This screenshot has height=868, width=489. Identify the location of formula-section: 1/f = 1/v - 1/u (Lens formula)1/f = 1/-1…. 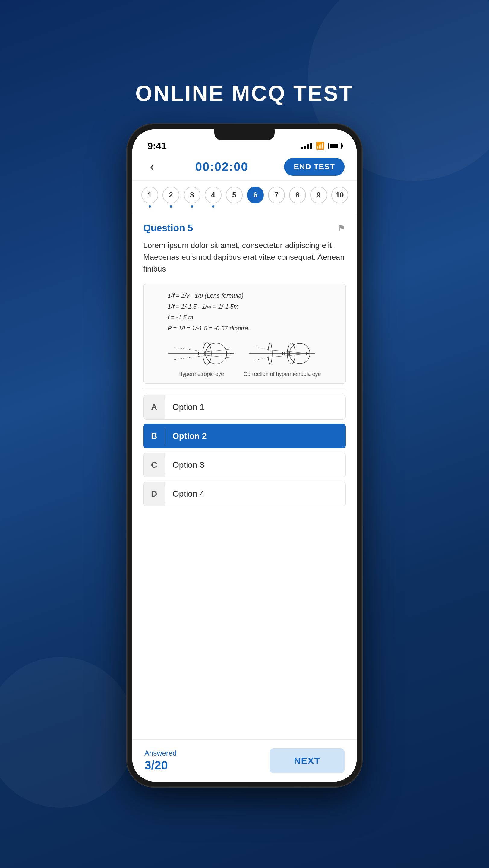
(245, 312).